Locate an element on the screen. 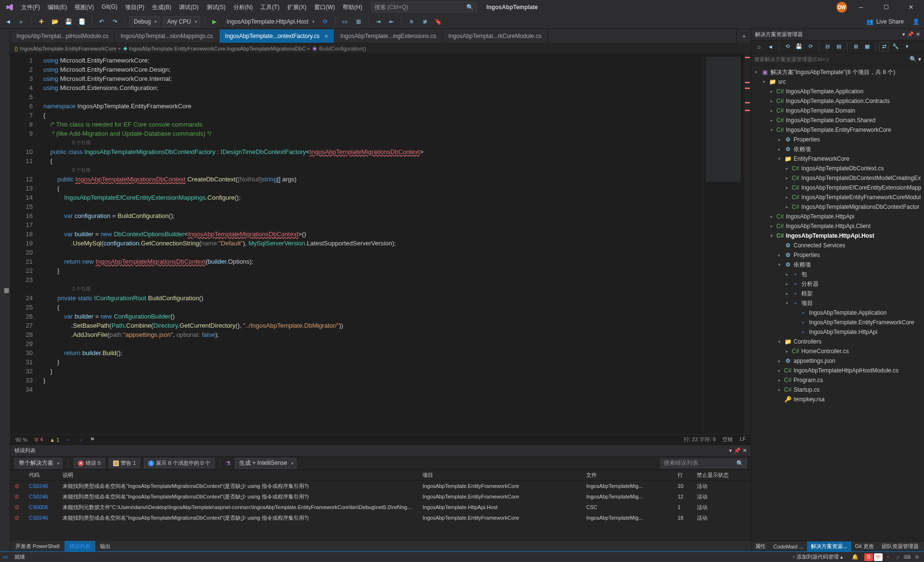  liveshare-button: 👥 Live Share is located at coordinates (885, 22).